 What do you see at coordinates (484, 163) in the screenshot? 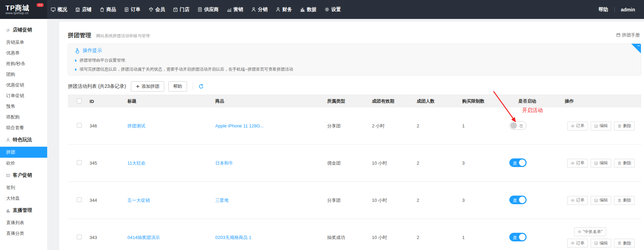
I see `cell-limit: 3` at bounding box center [484, 163].